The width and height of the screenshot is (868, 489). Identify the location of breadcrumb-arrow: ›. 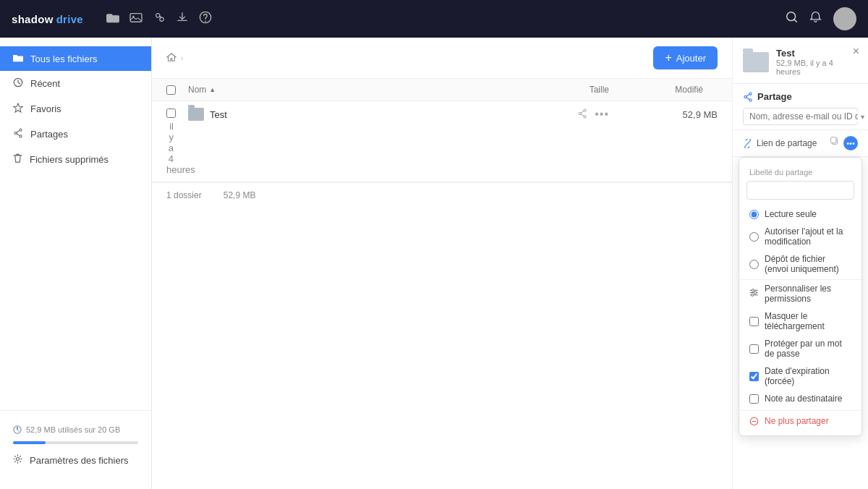
(182, 58).